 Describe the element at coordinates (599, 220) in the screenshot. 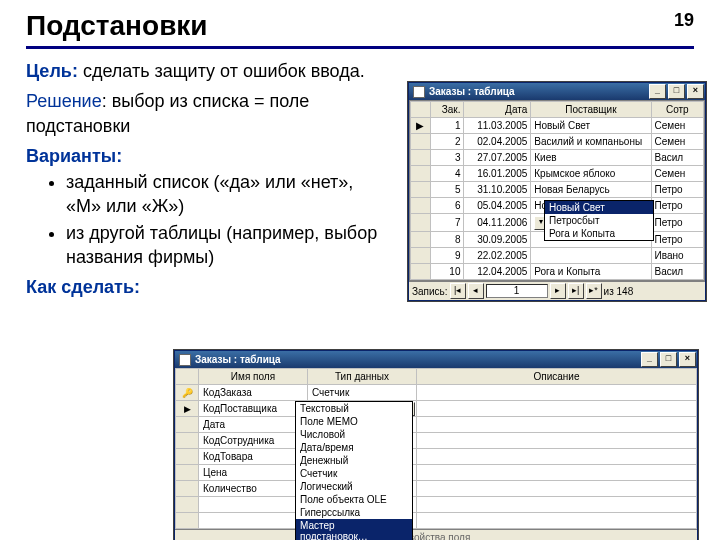

I see `supplier-dropdown: Новый Свет Петросбыт Рога и Копыта` at that location.